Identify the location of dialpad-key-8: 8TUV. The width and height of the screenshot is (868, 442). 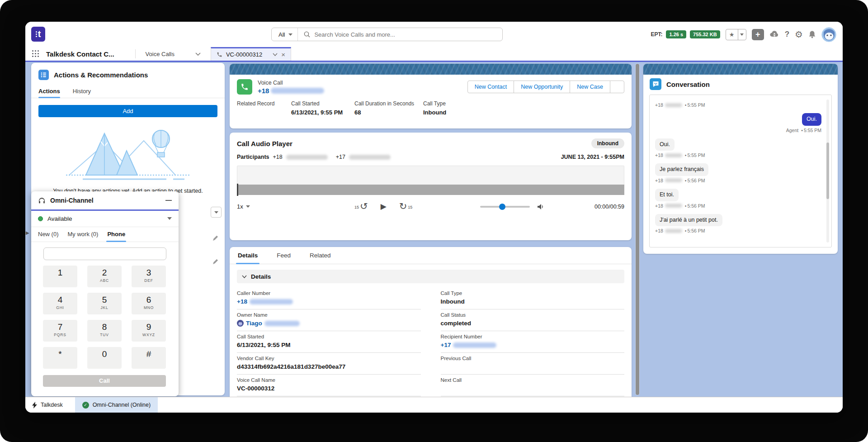
(104, 331).